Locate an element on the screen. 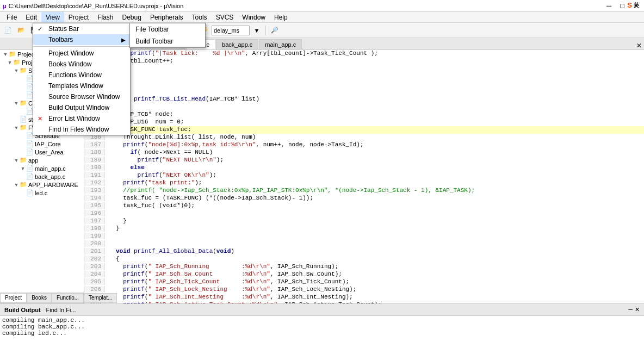 The height and width of the screenshot is (348, 644). error-check: ✕ is located at coordinates (41, 119).